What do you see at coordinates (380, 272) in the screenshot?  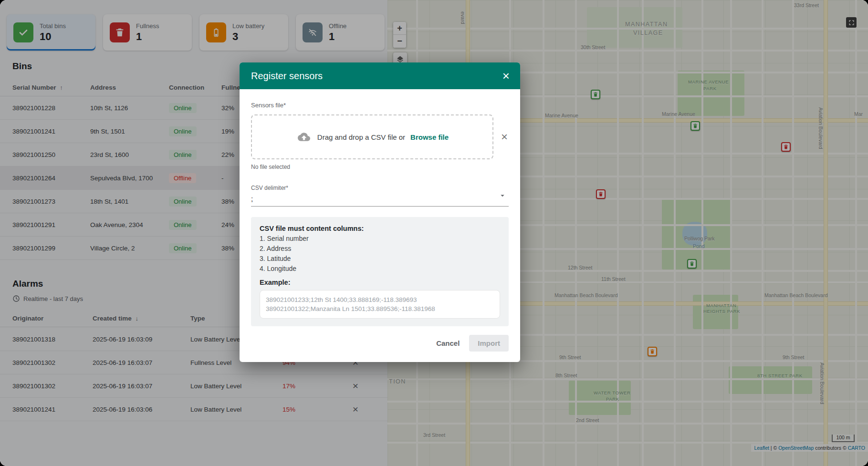 I see `csv-info-panel: CSV file must content columns: 1. Serial…` at bounding box center [380, 272].